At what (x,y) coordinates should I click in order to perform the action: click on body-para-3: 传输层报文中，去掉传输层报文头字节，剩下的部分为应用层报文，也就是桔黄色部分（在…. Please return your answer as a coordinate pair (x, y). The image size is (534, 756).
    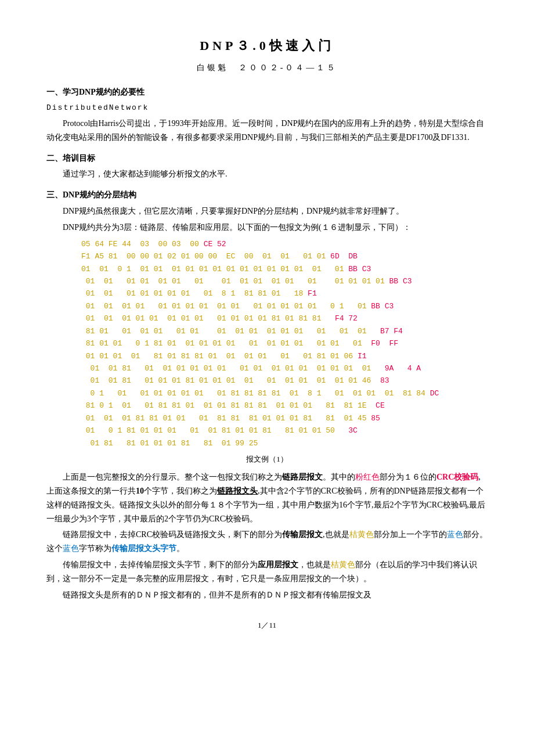
    Looking at the image, I should click on (267, 572).